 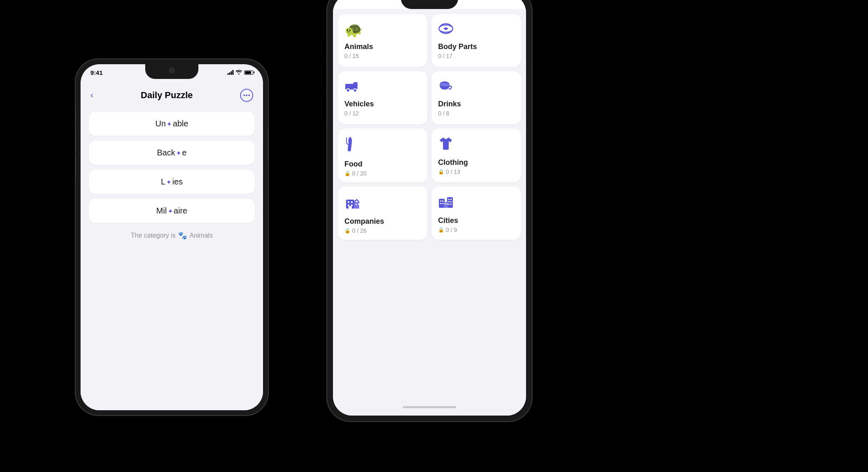 I want to click on puzzle-screen: ‹ Daily Puzzle Un✦able Back✦e L✦ies, so click(x=172, y=247).